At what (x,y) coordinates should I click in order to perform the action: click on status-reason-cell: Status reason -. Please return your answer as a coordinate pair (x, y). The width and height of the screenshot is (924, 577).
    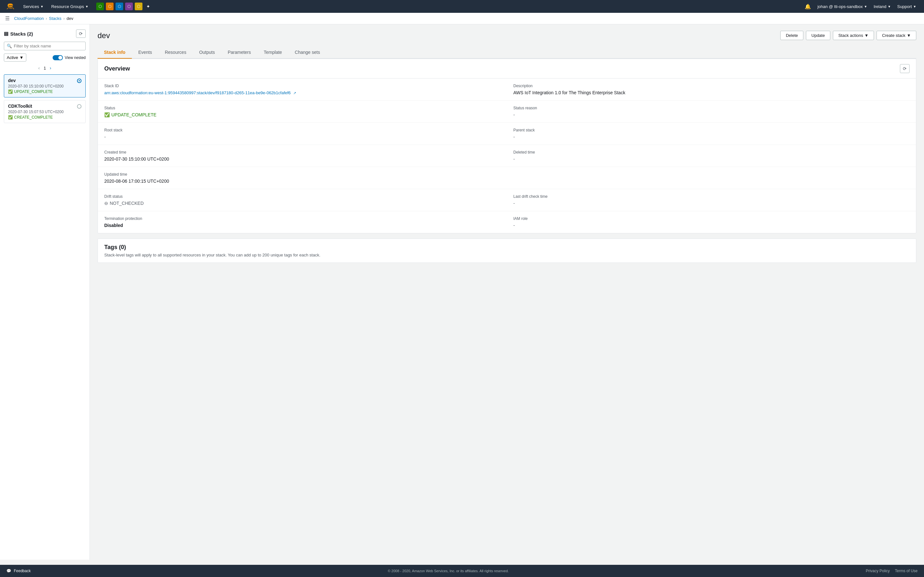
    Looking at the image, I should click on (712, 112).